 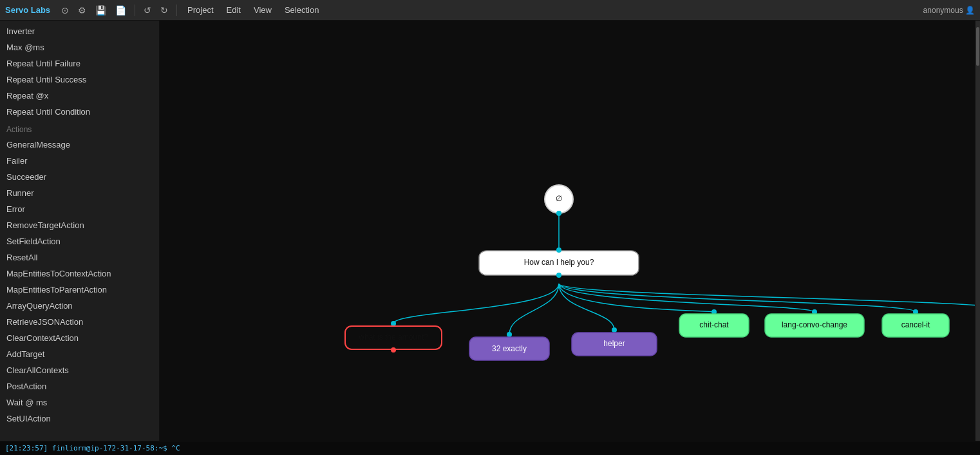 What do you see at coordinates (80, 322) in the screenshot?
I see `sidebar-item-retrieve-json-action: RetrieveJSONAction` at bounding box center [80, 322].